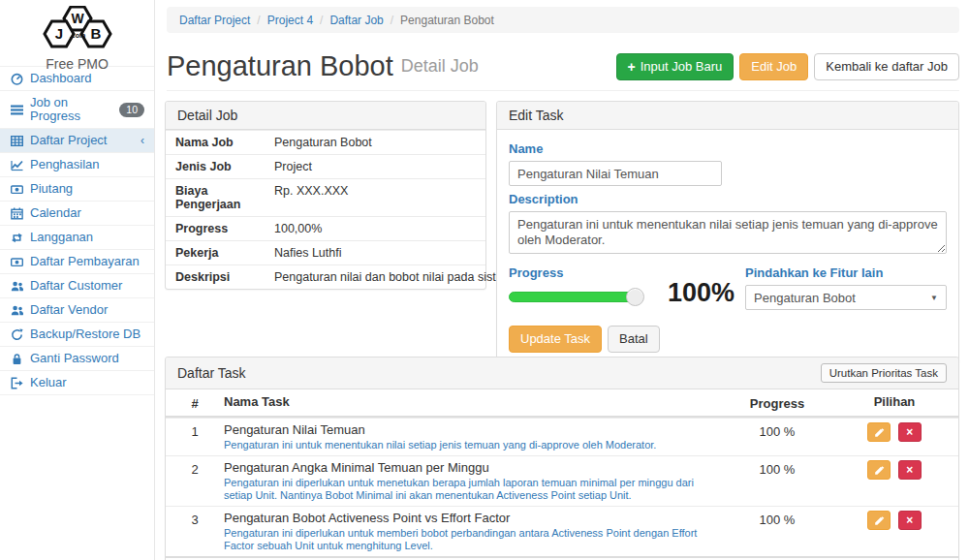  I want to click on table-icon, so click(16, 141).